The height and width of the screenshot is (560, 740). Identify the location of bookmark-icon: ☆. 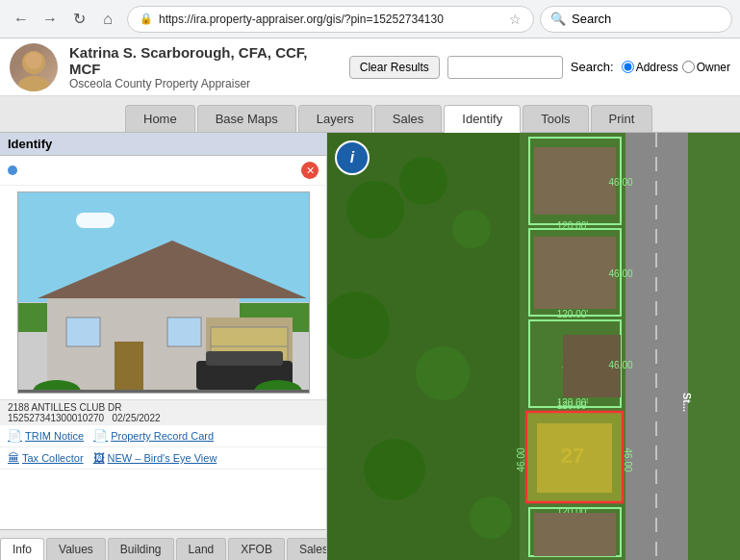
(516, 19).